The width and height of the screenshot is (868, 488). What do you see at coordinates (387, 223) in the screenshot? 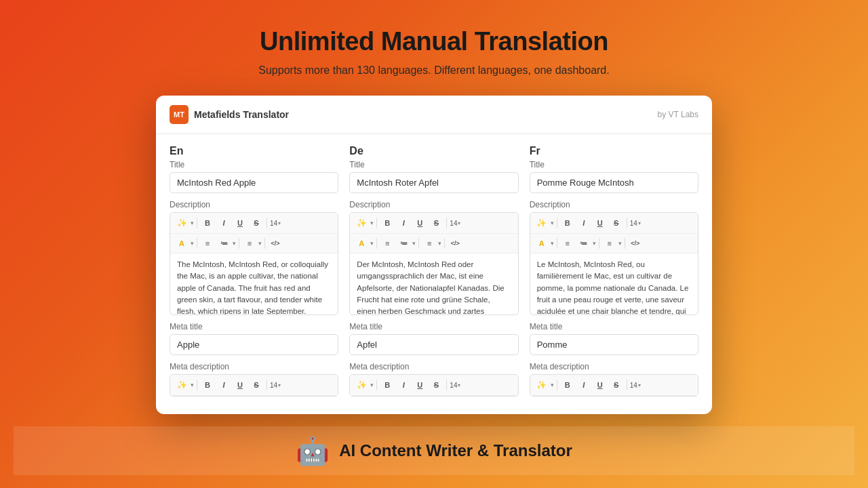
I see `bold-btn-1: B` at bounding box center [387, 223].